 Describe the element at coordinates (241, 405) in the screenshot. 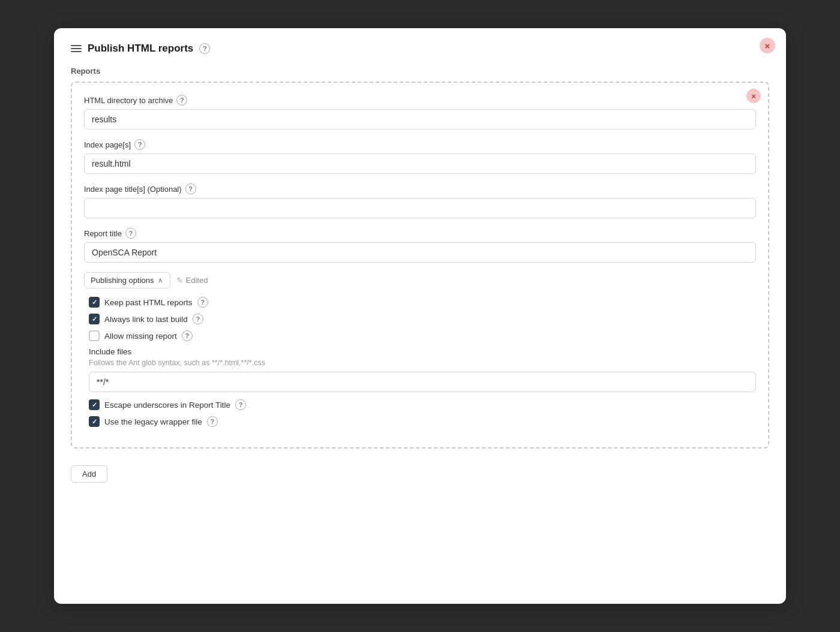

I see `escape-underscores-help-icon: ?` at that location.